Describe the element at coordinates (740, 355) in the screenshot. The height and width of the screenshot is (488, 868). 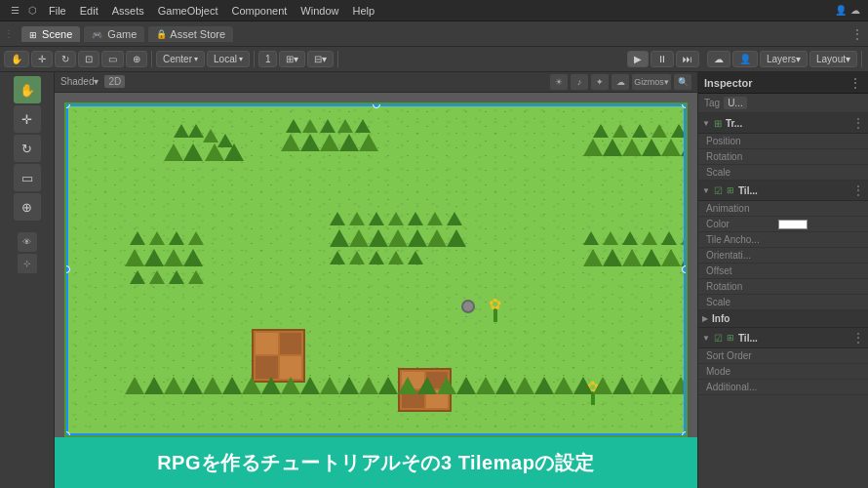
I see `sort-order-label: Sort Order` at that location.